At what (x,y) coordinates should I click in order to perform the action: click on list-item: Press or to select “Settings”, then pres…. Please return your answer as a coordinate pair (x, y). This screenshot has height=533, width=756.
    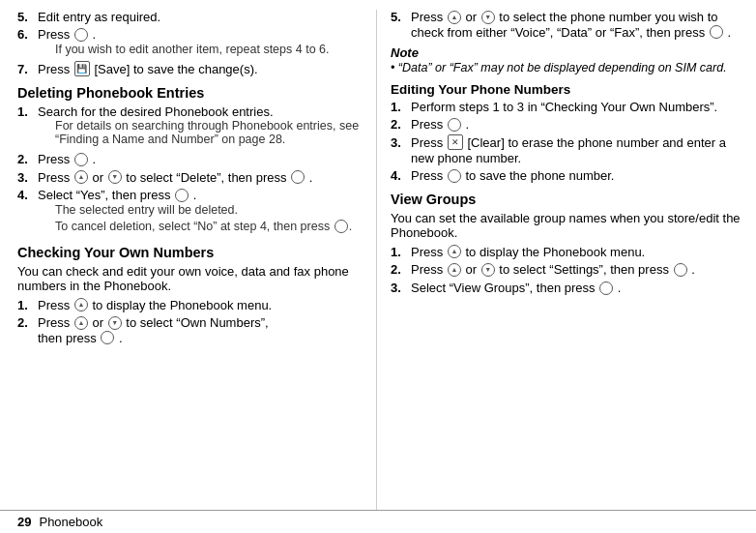
    Looking at the image, I should click on (567, 270).